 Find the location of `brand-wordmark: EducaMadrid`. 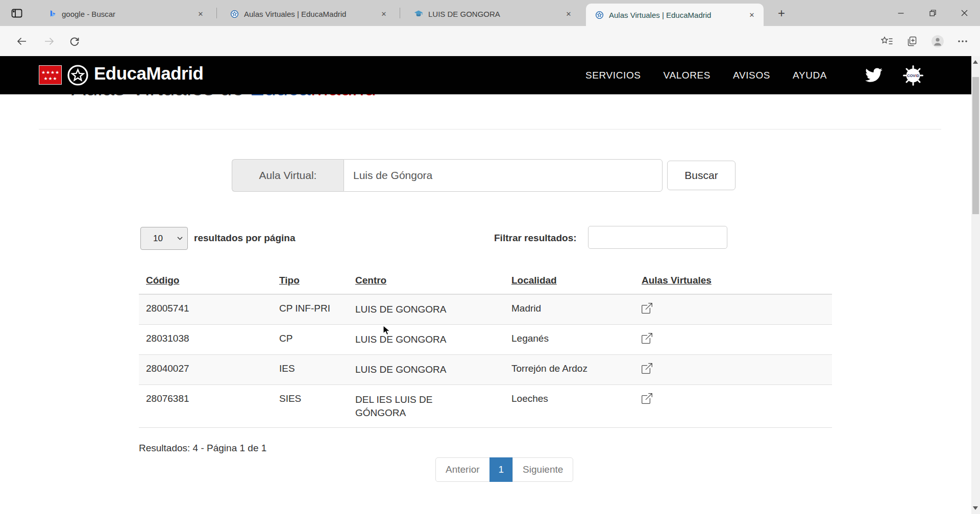

brand-wordmark: EducaMadrid is located at coordinates (149, 73).